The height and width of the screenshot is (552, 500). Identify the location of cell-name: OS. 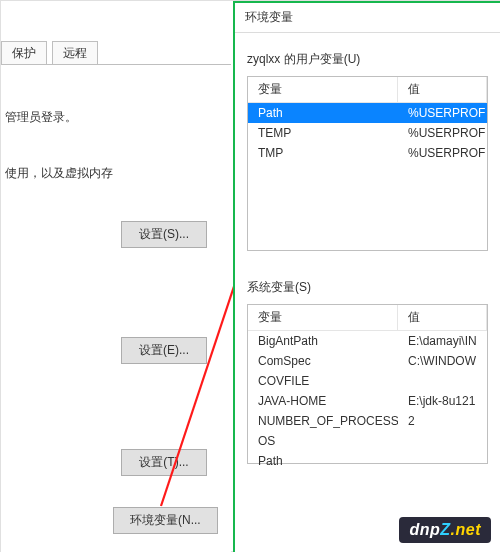
(323, 441).